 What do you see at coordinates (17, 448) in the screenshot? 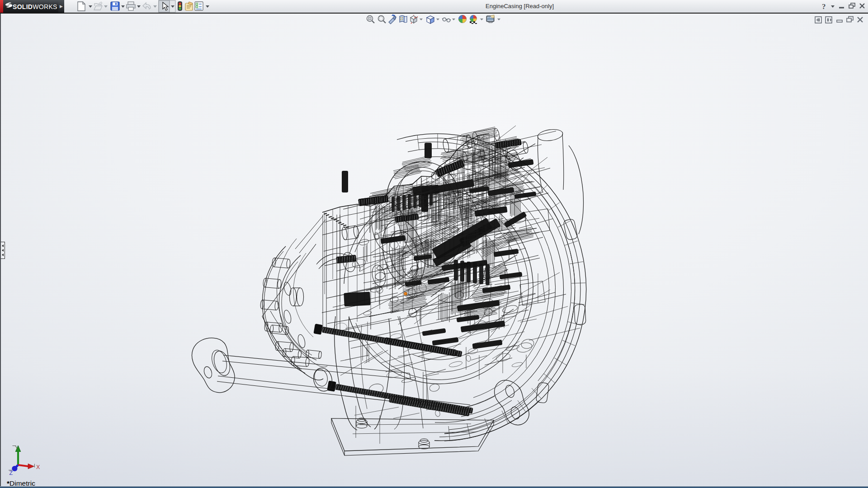
I see `svg-text: Y` at bounding box center [17, 448].